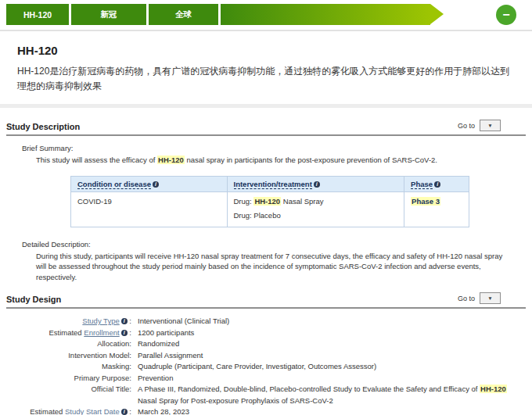 Image resolution: width=532 pixels, height=415 pixels. I want to click on row-value: March 28, 2023, so click(164, 411).